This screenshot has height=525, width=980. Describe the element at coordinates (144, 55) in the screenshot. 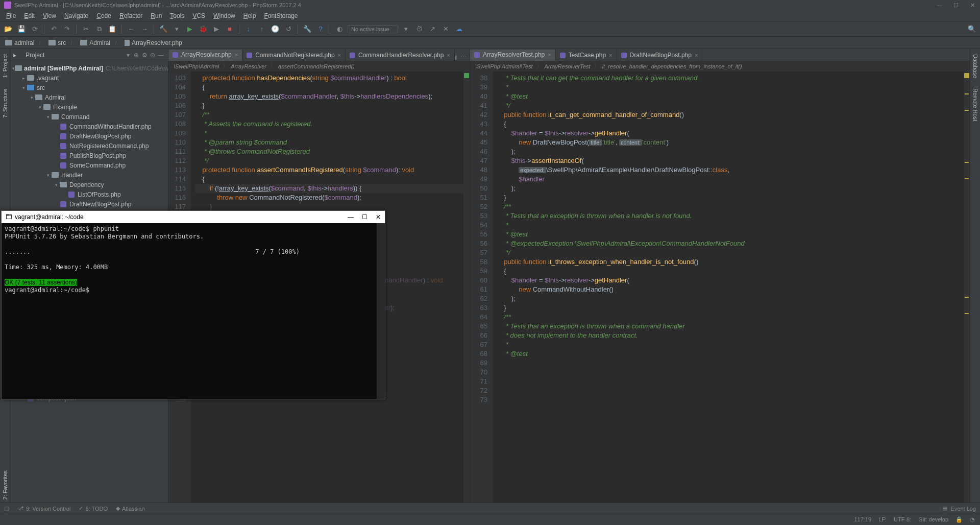

I see `settings-gear-icon: ⚙` at that location.